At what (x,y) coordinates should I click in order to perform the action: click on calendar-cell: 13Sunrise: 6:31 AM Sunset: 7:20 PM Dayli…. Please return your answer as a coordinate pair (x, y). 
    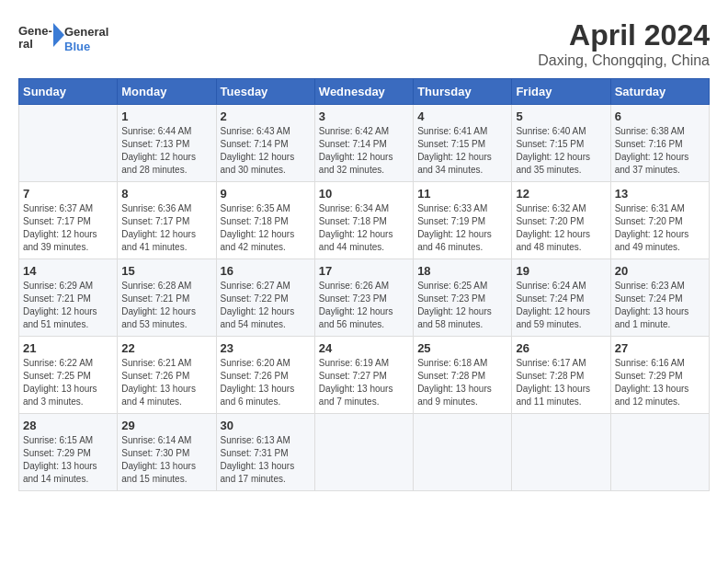
    Looking at the image, I should click on (660, 221).